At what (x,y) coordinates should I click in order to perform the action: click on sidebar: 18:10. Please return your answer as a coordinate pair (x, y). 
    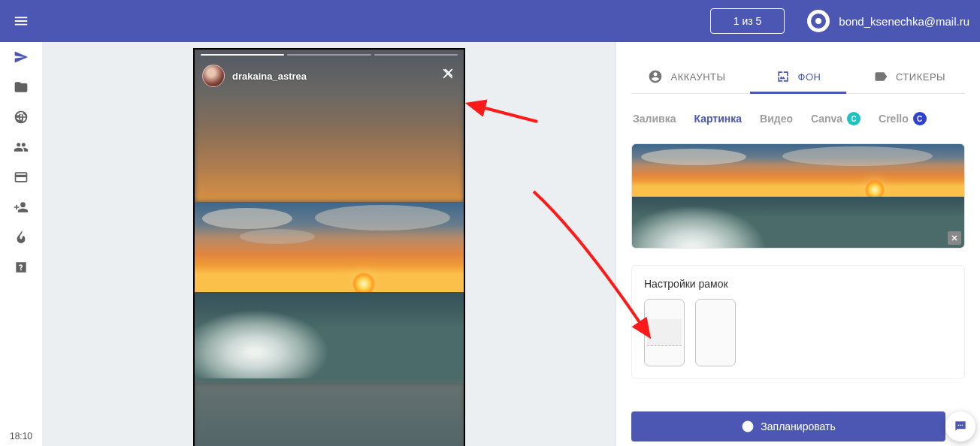
    Looking at the image, I should click on (21, 244).